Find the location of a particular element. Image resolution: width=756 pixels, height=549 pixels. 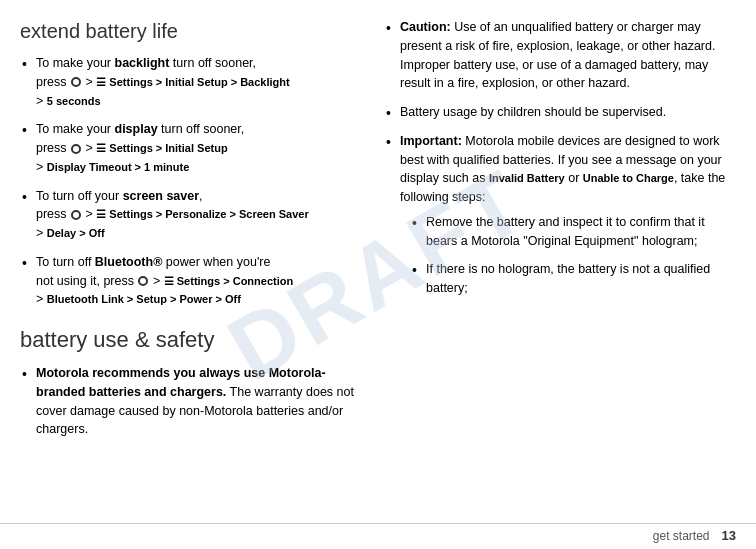

arrow-3: > is located at coordinates (89, 214).